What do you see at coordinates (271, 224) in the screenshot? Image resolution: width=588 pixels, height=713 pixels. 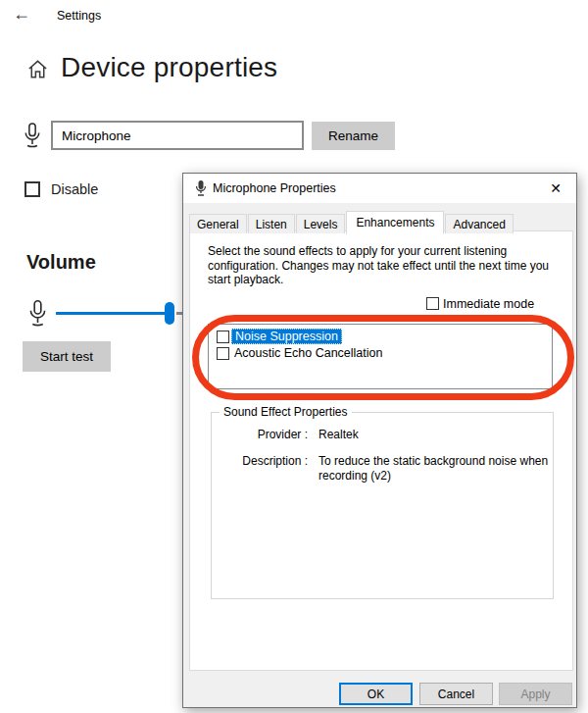 I see `tab-listen: Listen` at bounding box center [271, 224].